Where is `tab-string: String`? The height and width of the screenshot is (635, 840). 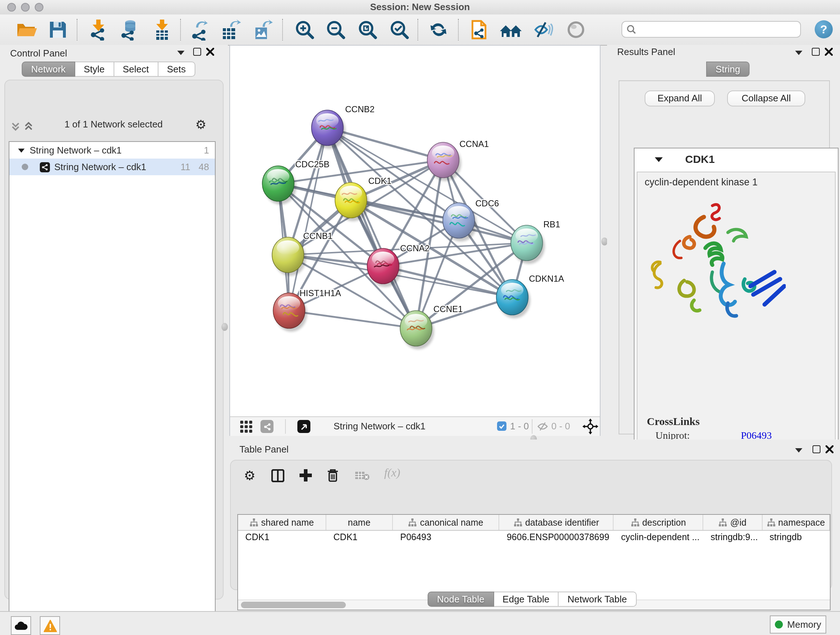 tab-string: String is located at coordinates (728, 69).